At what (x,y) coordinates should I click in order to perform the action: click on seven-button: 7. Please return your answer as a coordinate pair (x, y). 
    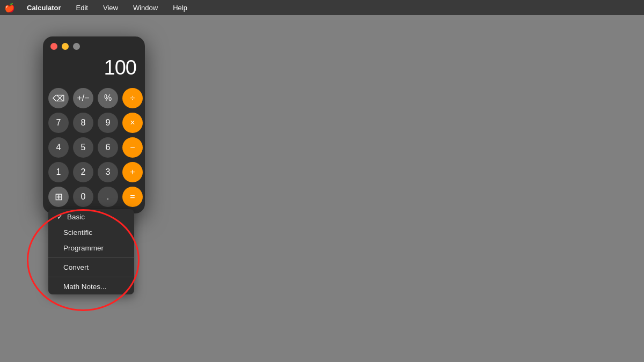
    Looking at the image, I should click on (58, 123).